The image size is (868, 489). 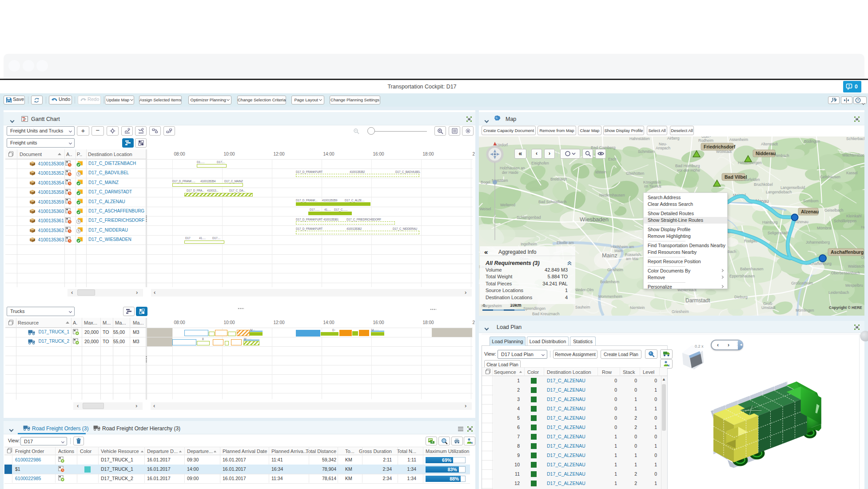 I want to click on svg-text: Obern, so click(x=863, y=257).